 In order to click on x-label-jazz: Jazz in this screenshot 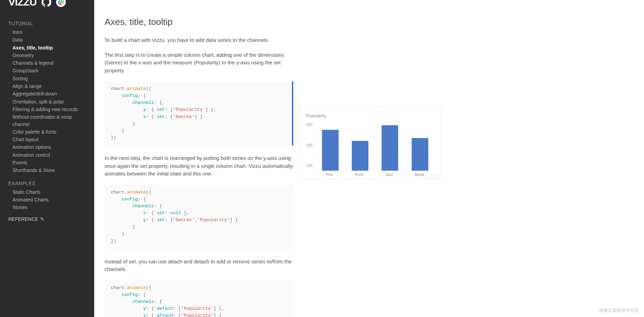, I will do `click(389, 174)`.